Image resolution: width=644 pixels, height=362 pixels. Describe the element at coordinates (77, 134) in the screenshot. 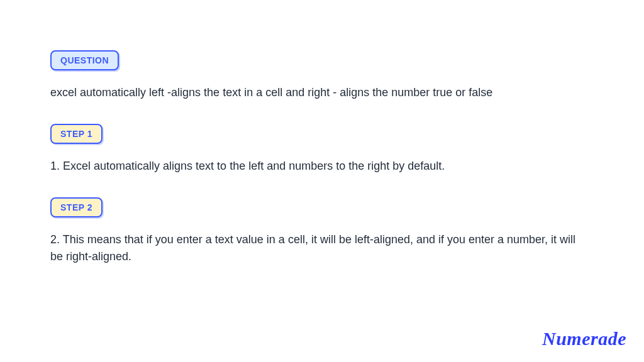

I see `step1-badge: STEP 1` at that location.